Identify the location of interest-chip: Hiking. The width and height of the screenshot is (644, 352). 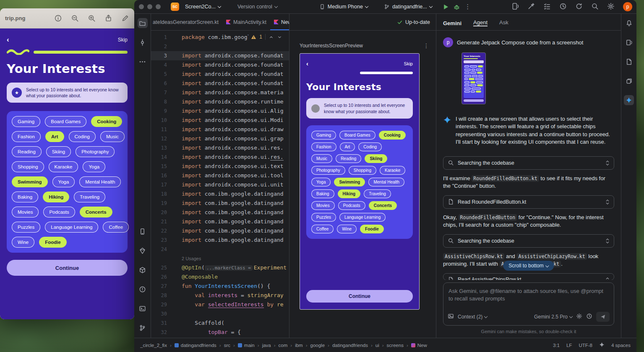
(349, 194).